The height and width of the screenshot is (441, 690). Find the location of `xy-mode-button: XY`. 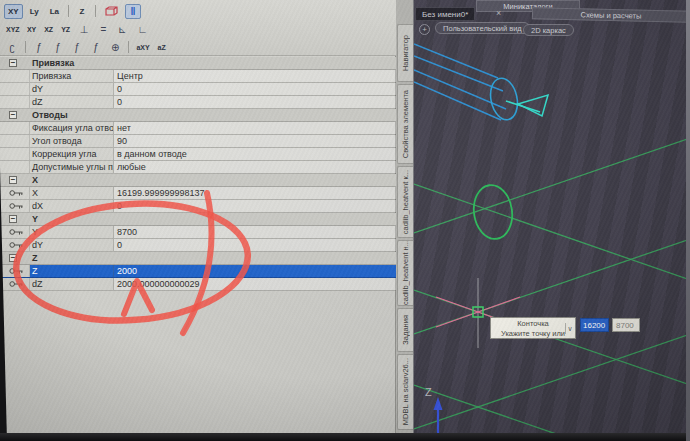

xy-mode-button: XY is located at coordinates (14, 12).